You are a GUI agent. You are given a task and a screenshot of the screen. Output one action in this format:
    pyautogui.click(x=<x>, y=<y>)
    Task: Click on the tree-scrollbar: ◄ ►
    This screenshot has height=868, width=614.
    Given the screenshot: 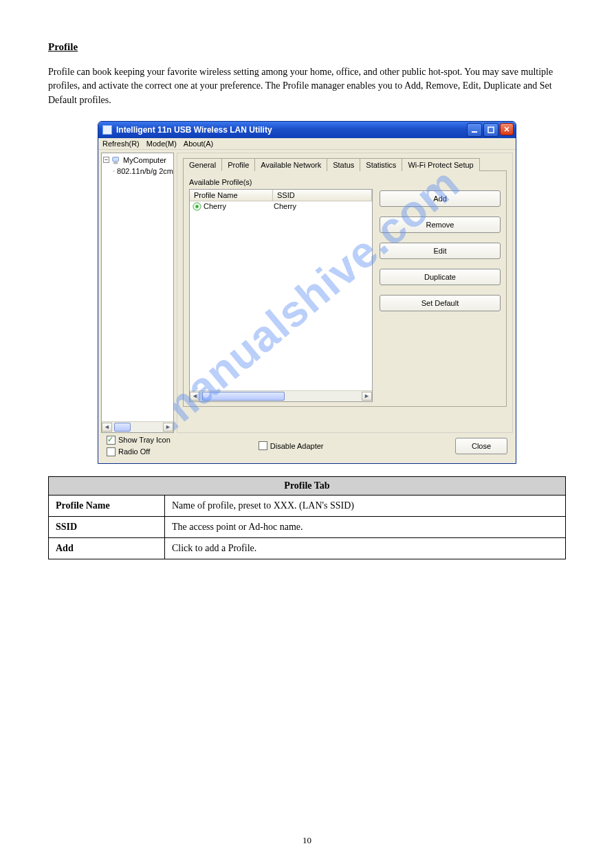 What is the action you would take?
    pyautogui.click(x=138, y=427)
    